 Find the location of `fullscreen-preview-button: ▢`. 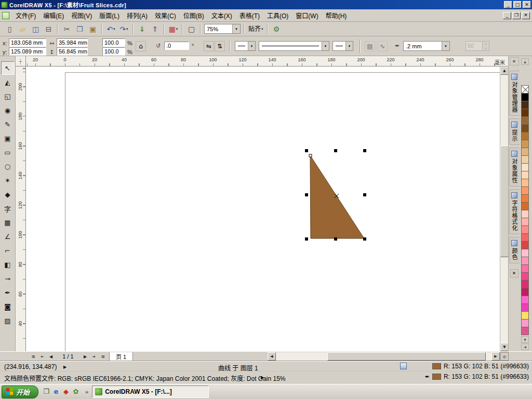

fullscreen-preview-button: ▢ is located at coordinates (191, 29).